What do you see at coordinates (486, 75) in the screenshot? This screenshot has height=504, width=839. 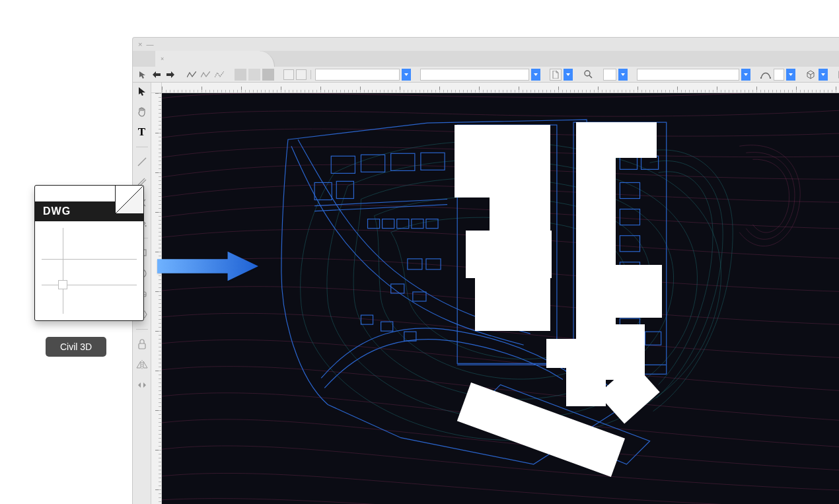 I see `option-bar` at bounding box center [486, 75].